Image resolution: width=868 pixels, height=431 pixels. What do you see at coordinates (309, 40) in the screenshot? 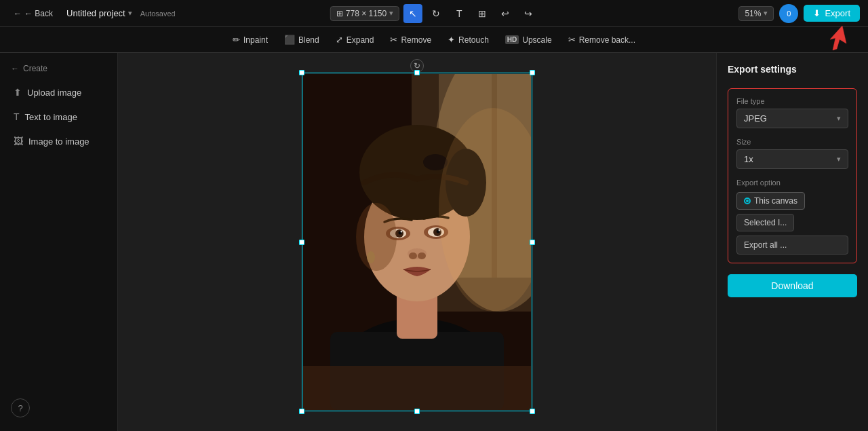
I see `blend-label: Blend` at bounding box center [309, 40].